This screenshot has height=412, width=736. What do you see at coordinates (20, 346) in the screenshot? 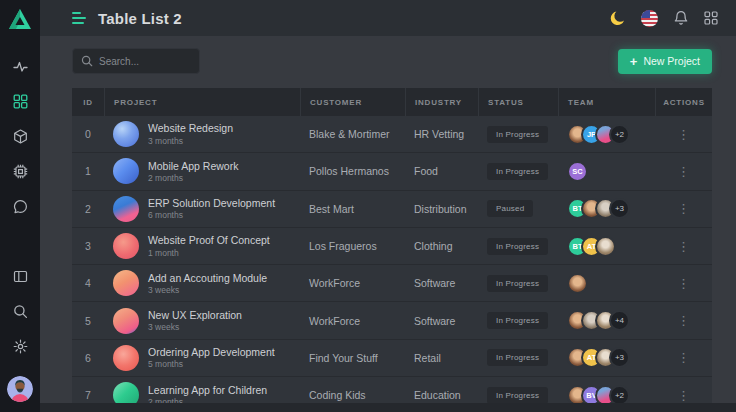
I see `gear-icon` at bounding box center [20, 346].